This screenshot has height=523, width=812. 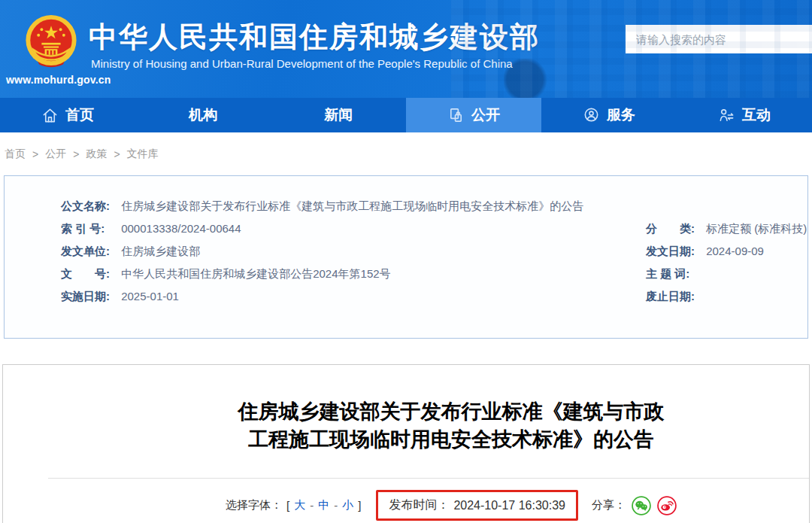 I want to click on article-title-line1: 住房城乡建设部关于发布行业标准《建筑与市政, so click(x=451, y=412).